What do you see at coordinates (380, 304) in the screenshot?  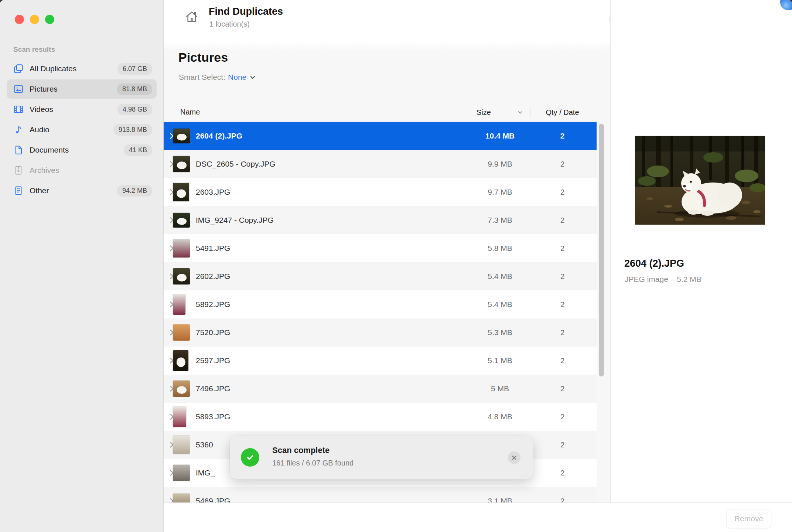 I see `table-row: 5892.JPG5.4 MB2` at bounding box center [380, 304].